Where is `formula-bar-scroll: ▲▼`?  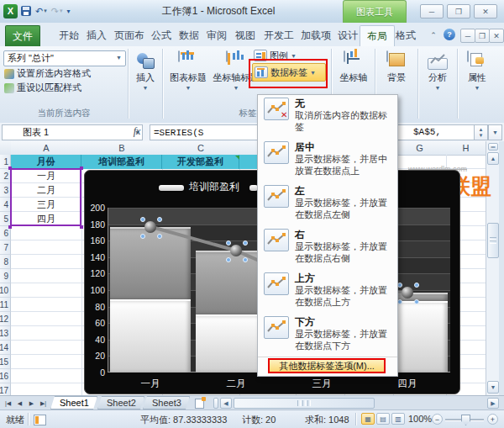
formula-bar-scroll: ▲▼ is located at coordinates (480, 133).